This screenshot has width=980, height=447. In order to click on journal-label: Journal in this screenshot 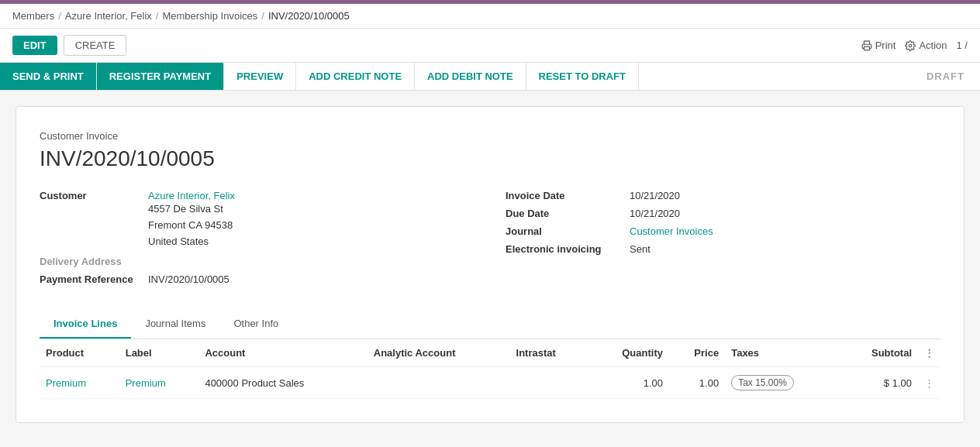, I will do `click(568, 231)`.